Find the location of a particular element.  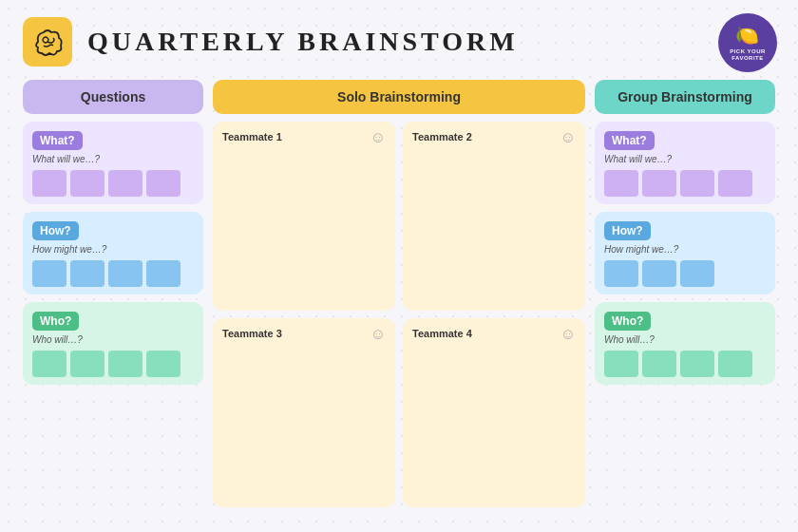

teammate-1-card: Teammate 1 ☺ is located at coordinates (304, 217).